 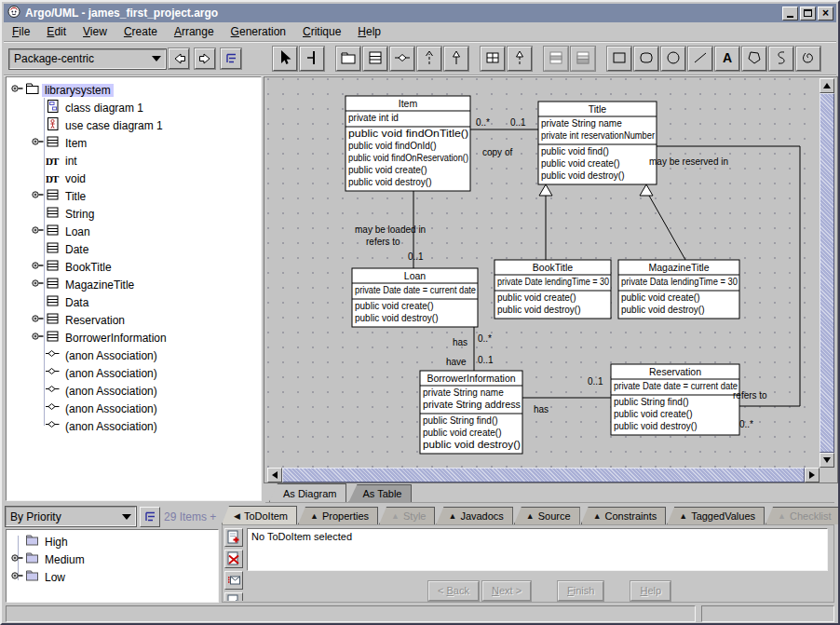 I want to click on horizontal-scrollbar, so click(x=544, y=475).